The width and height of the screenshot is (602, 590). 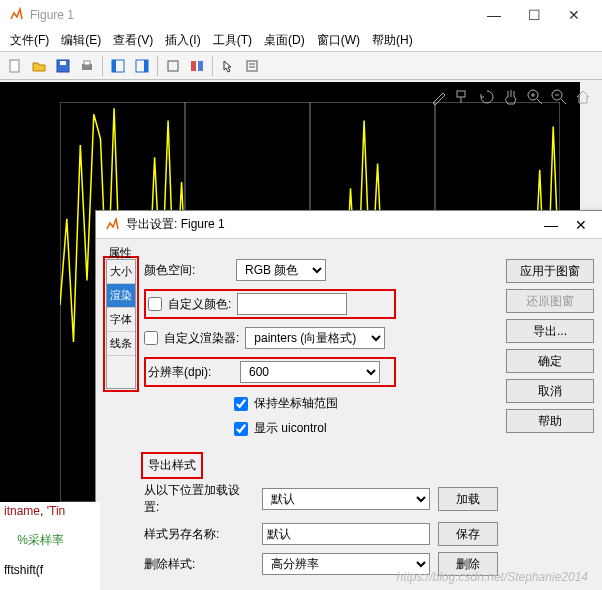 I want to click on save-style-button: 保存, so click(x=468, y=534).